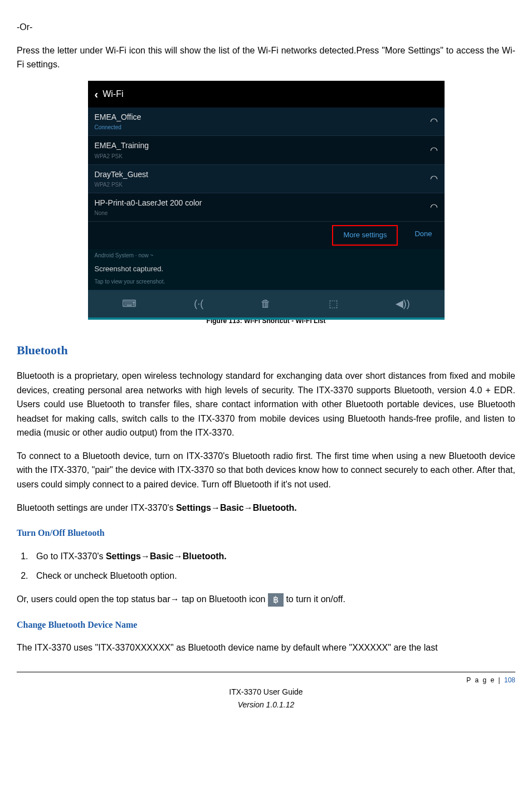  Describe the element at coordinates (266, 319) in the screenshot. I see `teal-strip` at that location.